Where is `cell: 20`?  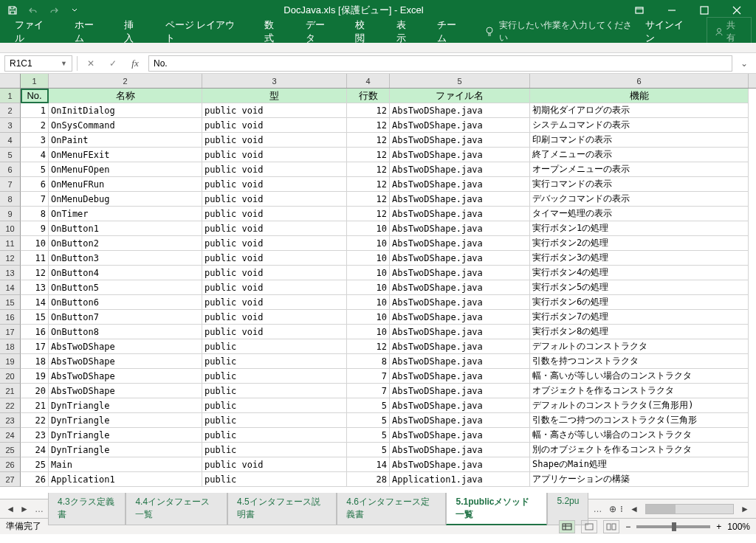 cell: 20 is located at coordinates (35, 391).